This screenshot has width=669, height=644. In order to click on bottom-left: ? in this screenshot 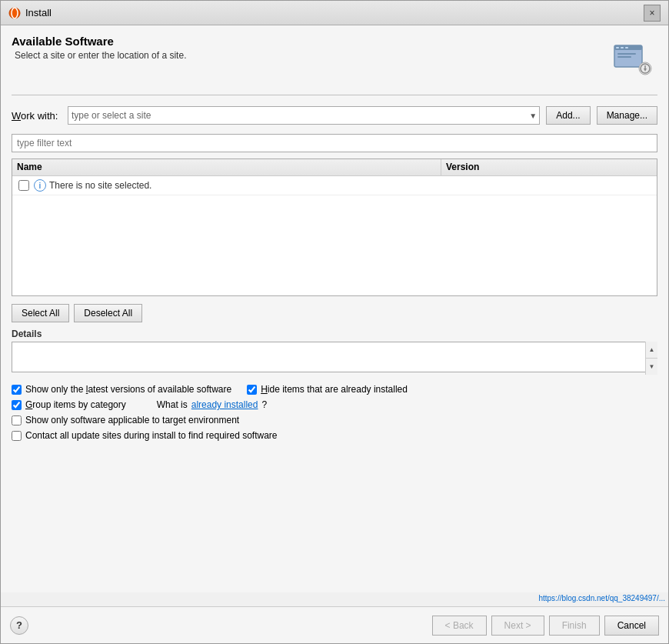, I will do `click(19, 626)`.